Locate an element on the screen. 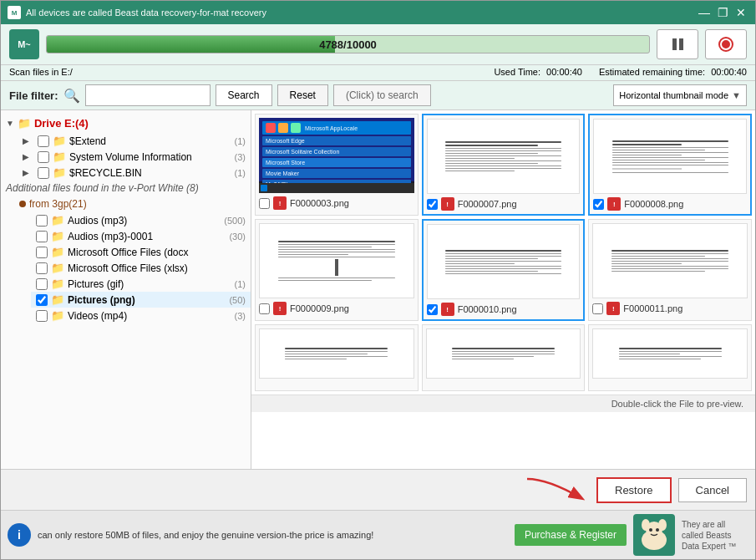 The height and width of the screenshot is (560, 756). filter-label: File filter: is located at coordinates (33, 95).